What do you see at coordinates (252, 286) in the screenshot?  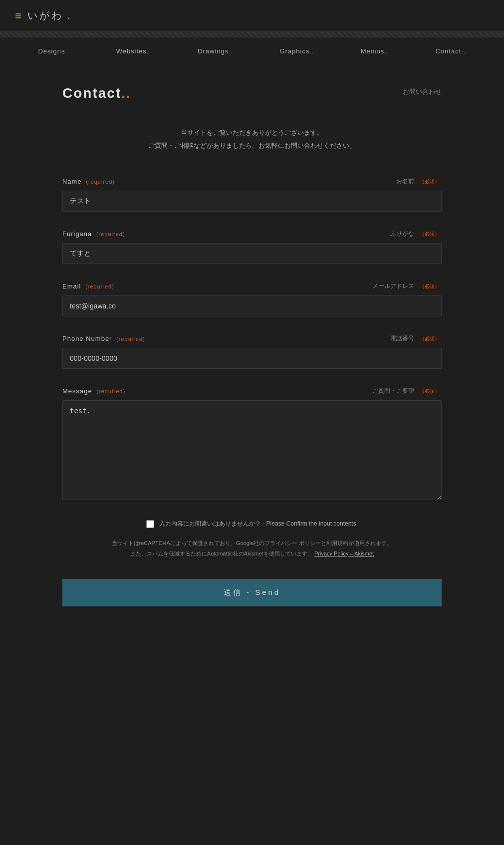 I see `form-label-row-email: Email (required) メールアドレス （必須）` at bounding box center [252, 286].